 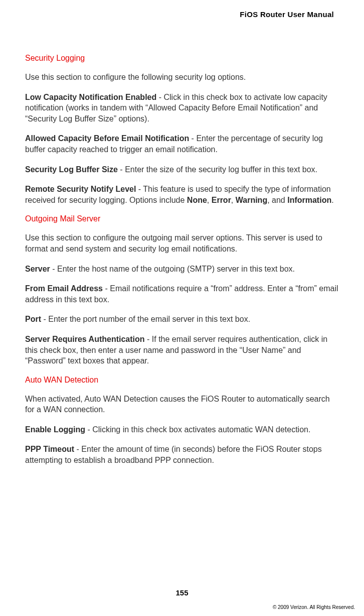 I want to click on enable-text: - Clicking in this check box activates a…, so click(x=198, y=430).